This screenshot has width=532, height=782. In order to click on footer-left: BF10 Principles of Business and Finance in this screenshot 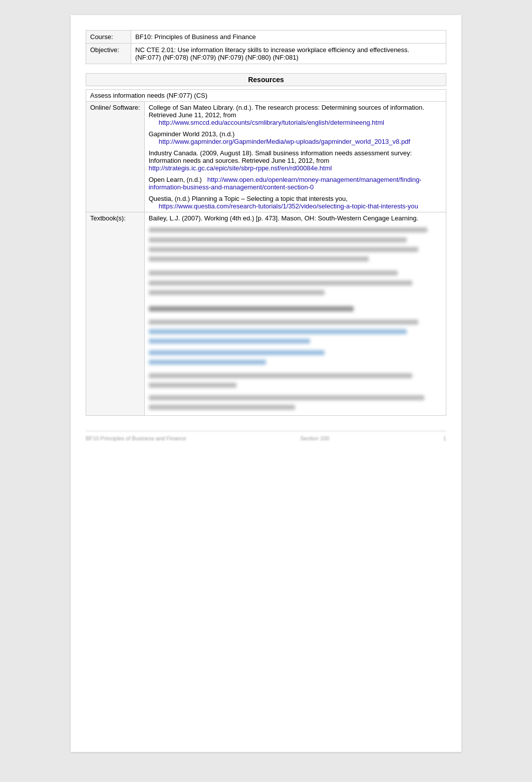, I will do `click(136, 438)`.